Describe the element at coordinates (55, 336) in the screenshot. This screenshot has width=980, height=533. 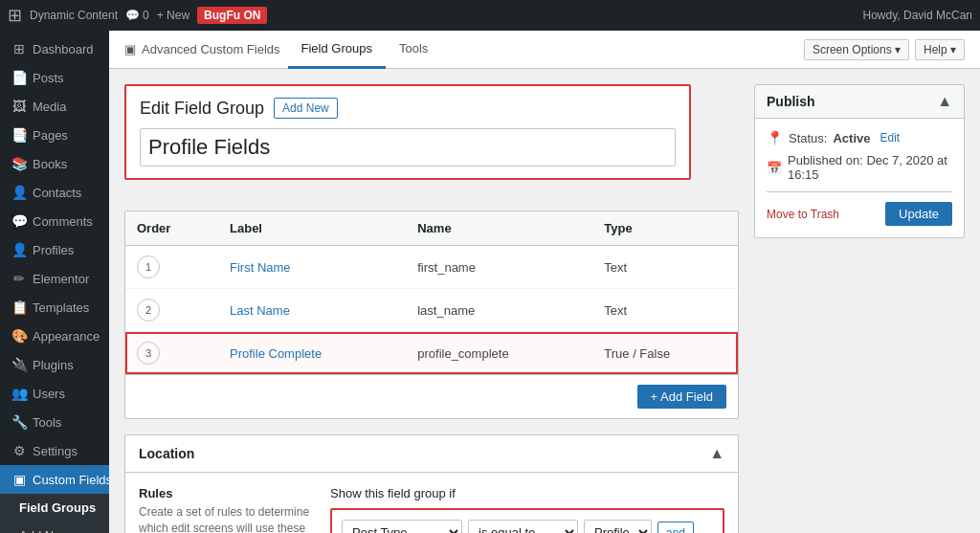
I see `sidebar-item-appearance: 🎨 Appearance` at that location.